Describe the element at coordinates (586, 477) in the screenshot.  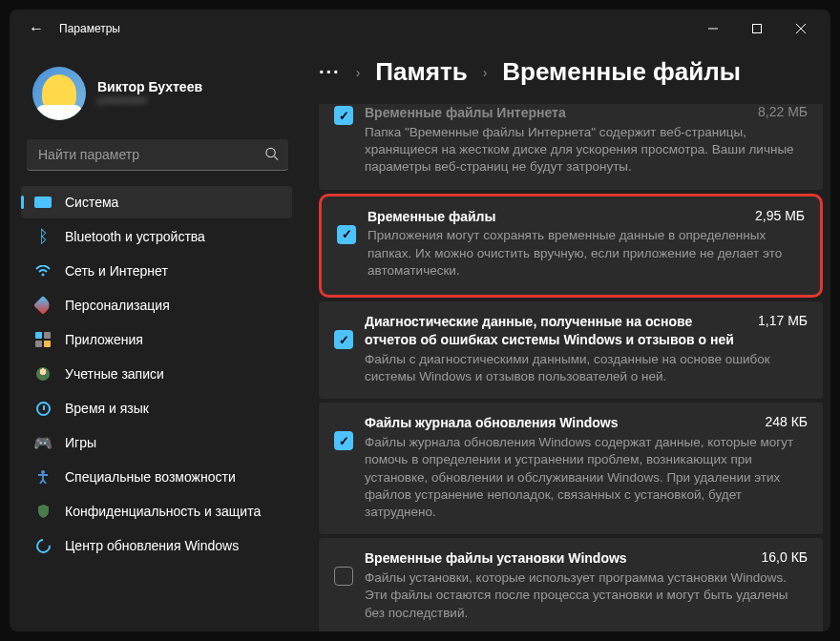
I see `item-desc: Файлы журнала обновления Windows содержа…` at that location.